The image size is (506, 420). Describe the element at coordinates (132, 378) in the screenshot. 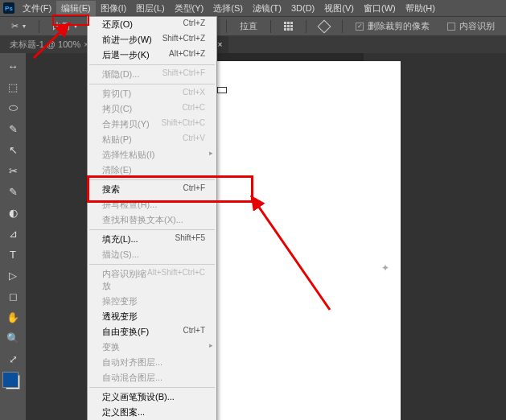

I see `menu-item-label: 自动混合图层...` at that location.